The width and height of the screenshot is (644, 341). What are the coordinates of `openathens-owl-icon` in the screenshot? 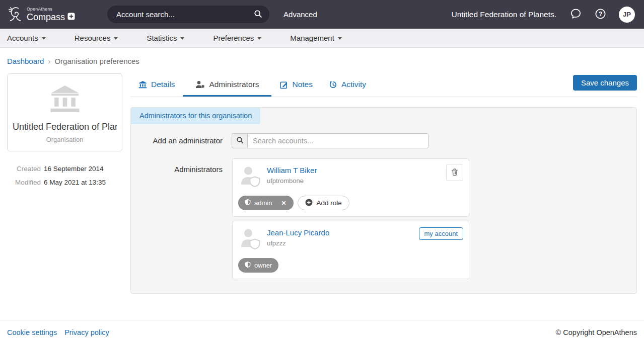 It's located at (15, 15).